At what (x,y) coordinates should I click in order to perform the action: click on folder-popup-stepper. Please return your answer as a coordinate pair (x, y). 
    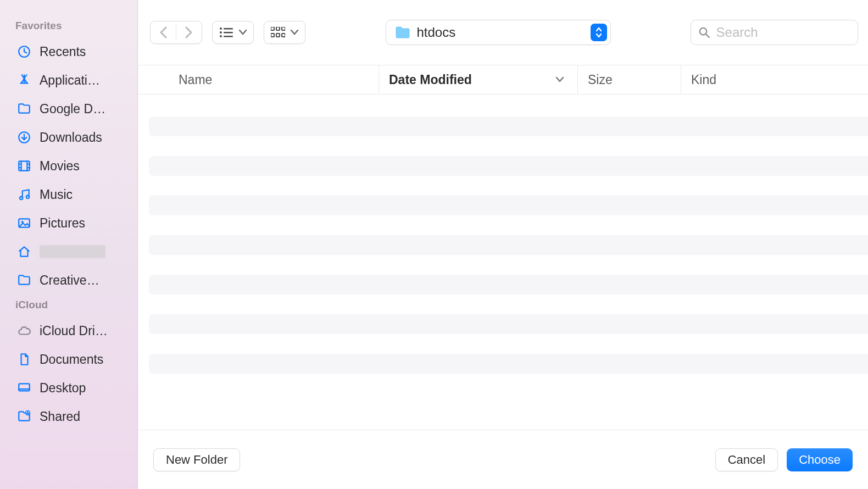
    Looking at the image, I should click on (599, 32).